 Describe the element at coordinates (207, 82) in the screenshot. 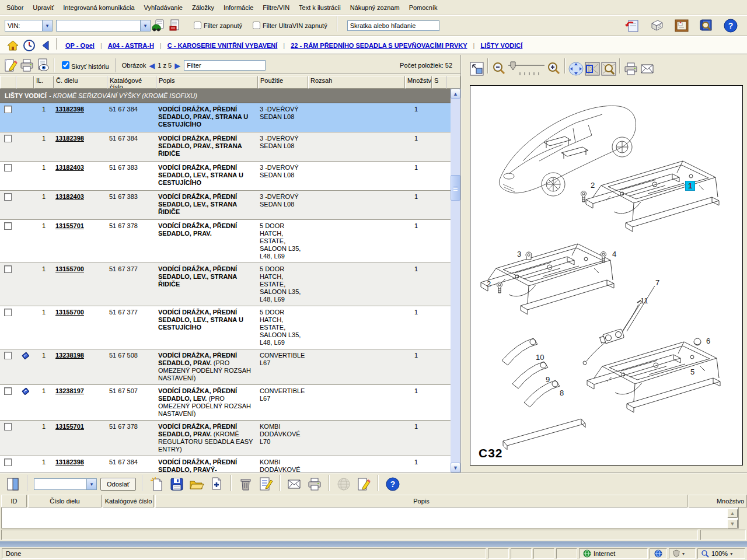

I see `column-header-Popis: Popis` at that location.